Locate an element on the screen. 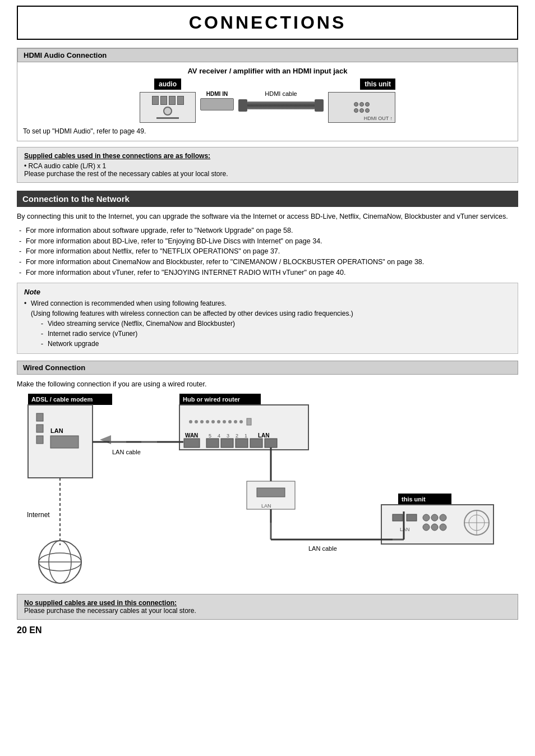 This screenshot has width=535, height=756. page-title: CONNECTIONS is located at coordinates (268, 22).